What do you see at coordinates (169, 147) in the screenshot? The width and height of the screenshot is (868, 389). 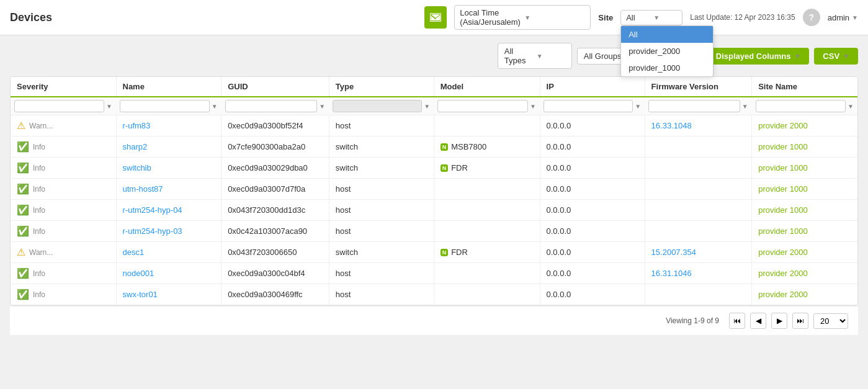 I see `cell-name: sharp2` at bounding box center [169, 147].